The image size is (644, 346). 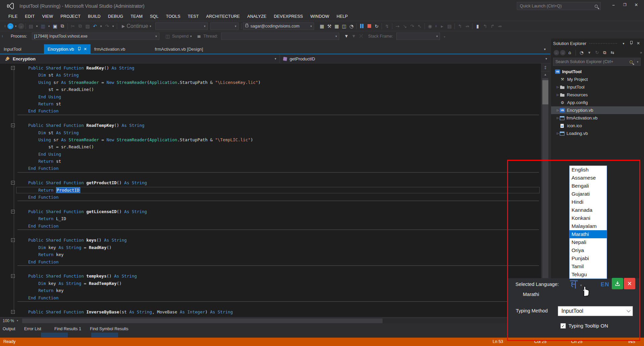 What do you see at coordinates (546, 59) in the screenshot?
I see `member-dropdown-caret: ▾` at bounding box center [546, 59].